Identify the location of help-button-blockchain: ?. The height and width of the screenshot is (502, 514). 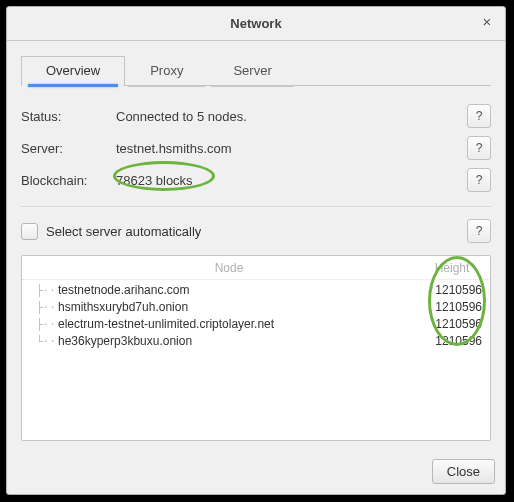
(479, 180).